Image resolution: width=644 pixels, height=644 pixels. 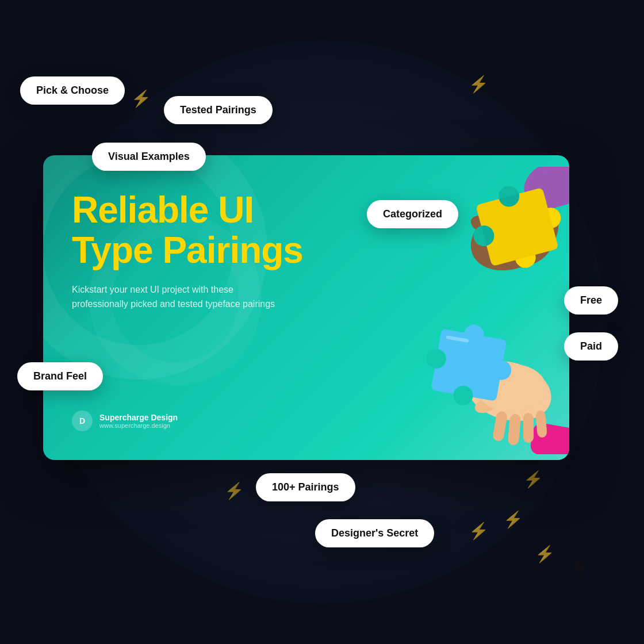 What do you see at coordinates (534, 480) in the screenshot?
I see `bolt-icon-6: ⚡` at bounding box center [534, 480].